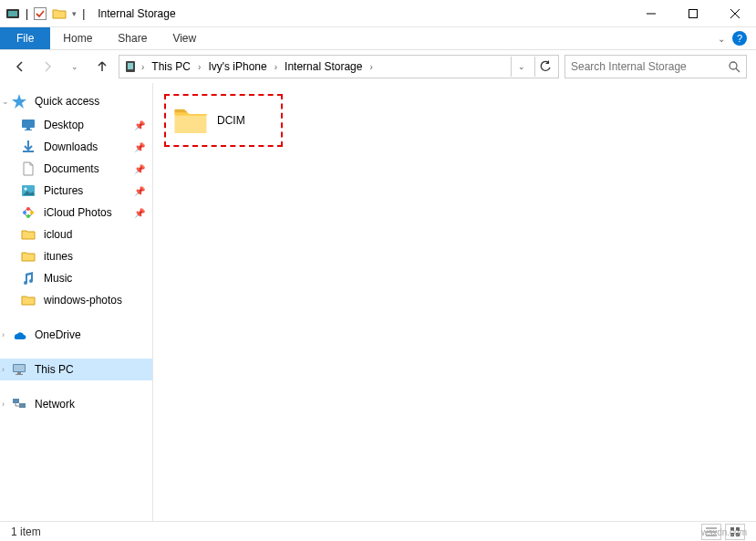 This screenshot has width=756, height=541. What do you see at coordinates (323, 67) in the screenshot?
I see `crumb-internal-storage: Internal Storage` at bounding box center [323, 67].